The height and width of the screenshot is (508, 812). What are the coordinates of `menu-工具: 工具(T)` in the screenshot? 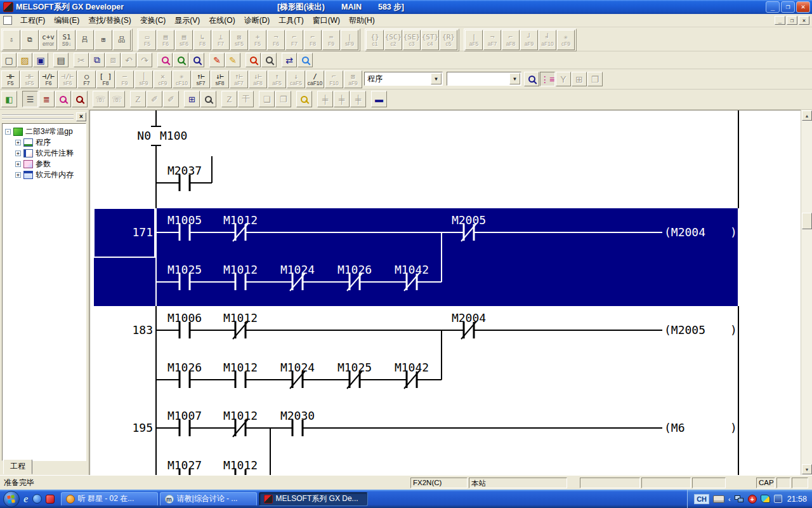 It's located at (291, 20).